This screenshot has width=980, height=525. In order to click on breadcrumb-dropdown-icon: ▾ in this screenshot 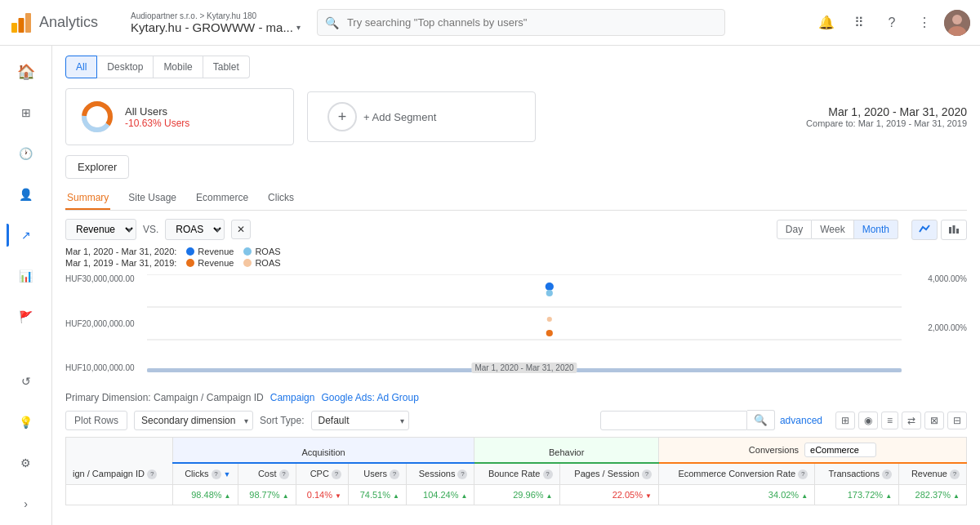, I will do `click(299, 28)`.